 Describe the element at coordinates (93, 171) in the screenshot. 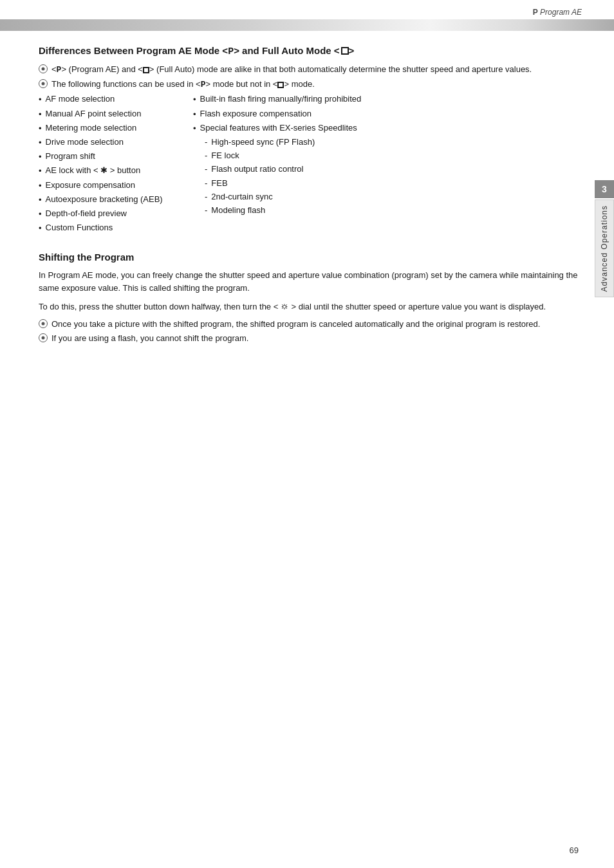

I see `list-item-label: AE lock with < ✱ > button` at that location.